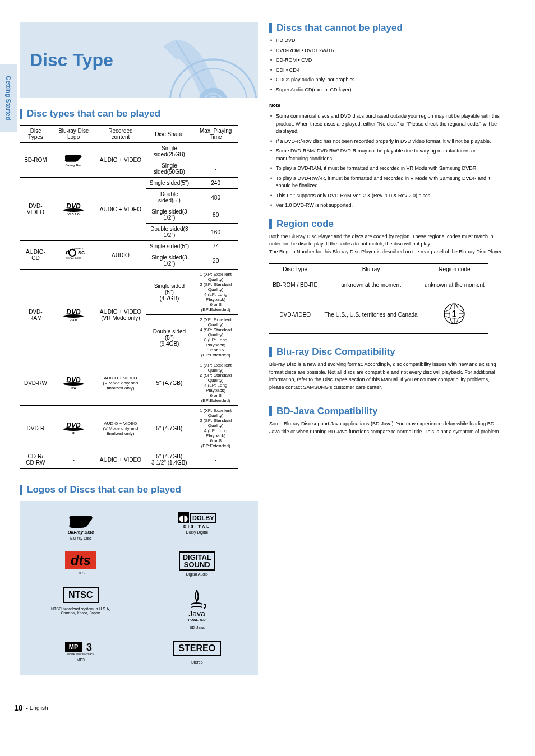  What do you see at coordinates (169, 169) in the screenshot?
I see `cell-bd-shape2: Single sided(50GB)` at bounding box center [169, 169].